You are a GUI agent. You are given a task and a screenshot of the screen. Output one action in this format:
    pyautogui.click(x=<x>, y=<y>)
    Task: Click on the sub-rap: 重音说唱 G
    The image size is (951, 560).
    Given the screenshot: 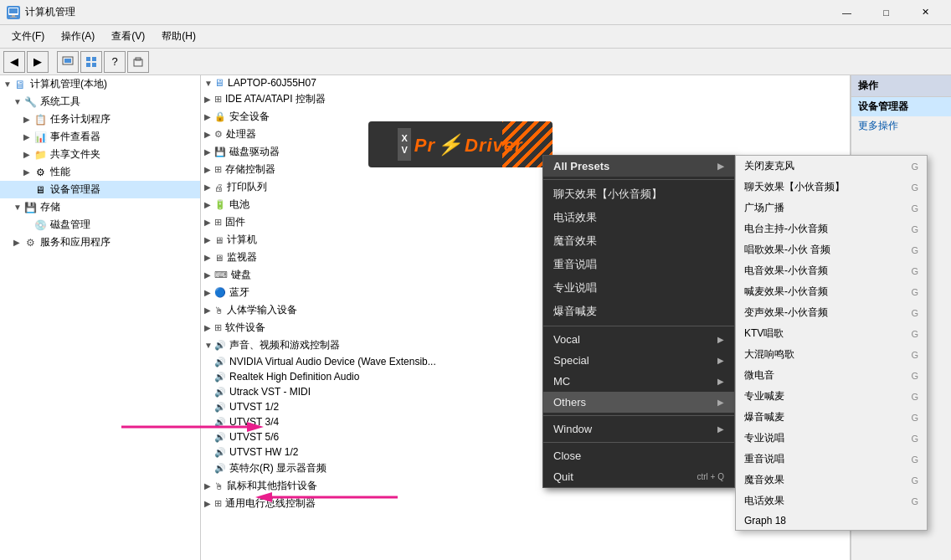 What is the action you would take?
    pyautogui.click(x=831, y=459)
    